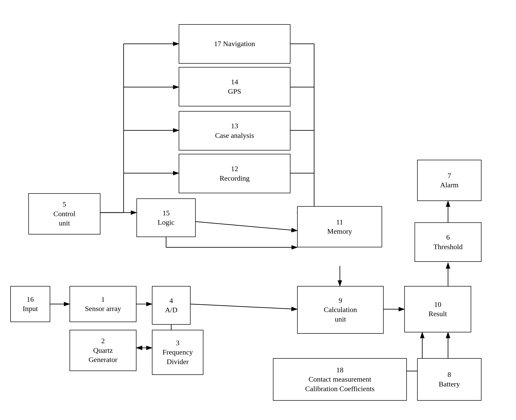 This screenshot has height=420, width=516. I want to click on block-recording: 12Recording, so click(235, 174).